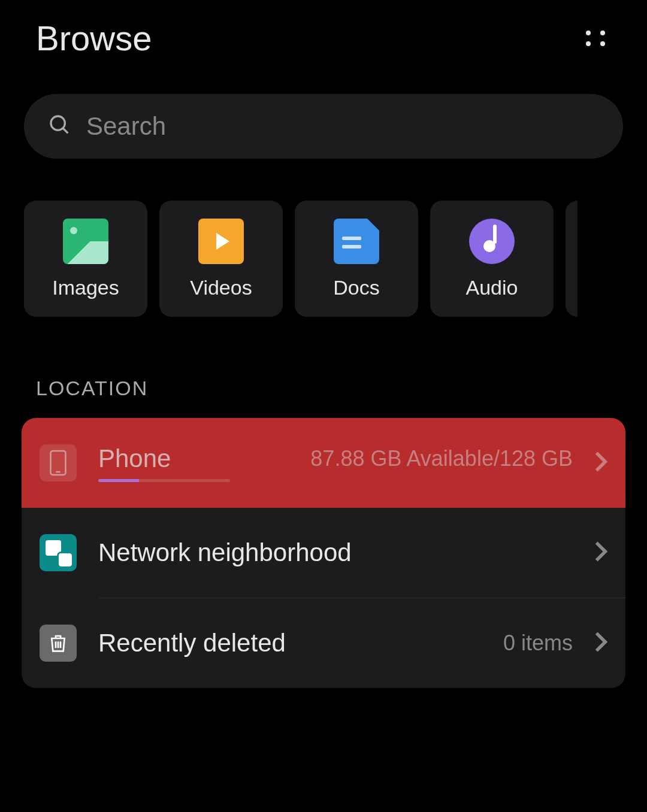 The height and width of the screenshot is (812, 647). I want to click on location-title: Recently deleted, so click(192, 643).